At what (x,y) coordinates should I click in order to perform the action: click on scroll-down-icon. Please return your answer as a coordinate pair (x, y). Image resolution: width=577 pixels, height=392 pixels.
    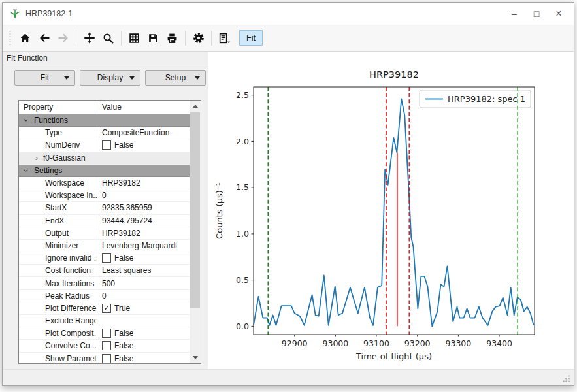
    Looking at the image, I should click on (195, 358).